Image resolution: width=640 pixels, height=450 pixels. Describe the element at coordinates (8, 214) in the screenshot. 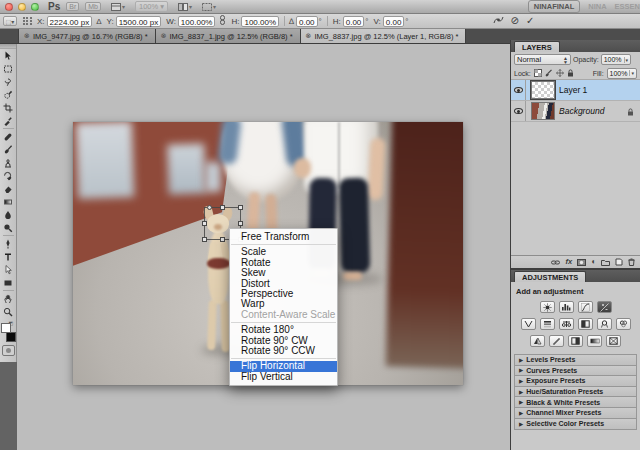

I see `blur-tool-icon` at that location.